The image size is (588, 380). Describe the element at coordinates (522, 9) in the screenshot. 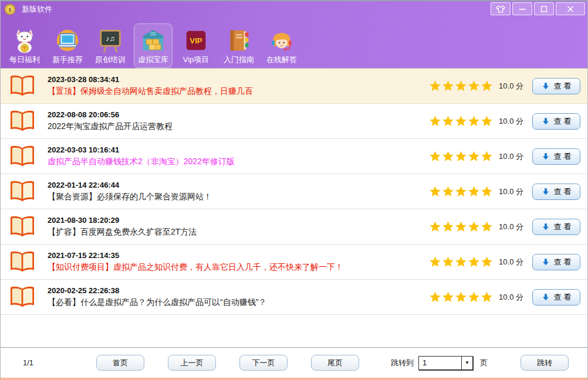

I see `minimize-button` at that location.